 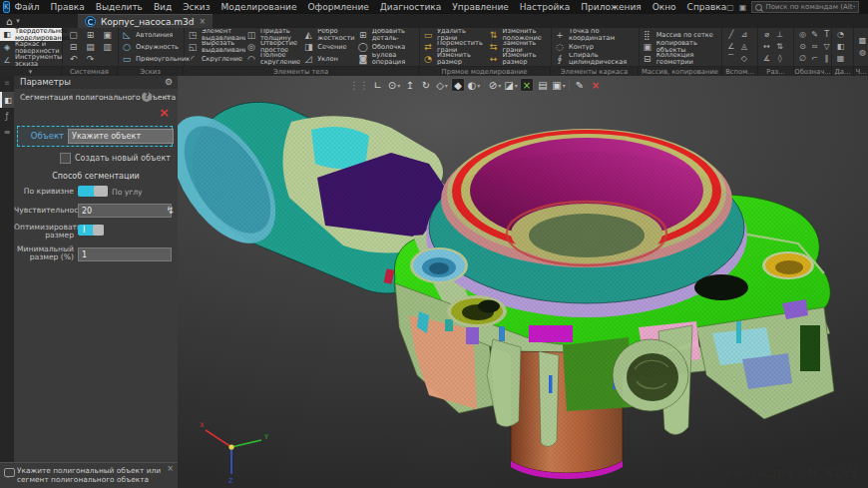 What do you see at coordinates (744, 35) in the screenshot?
I see `aux-icon: ⊿` at bounding box center [744, 35].